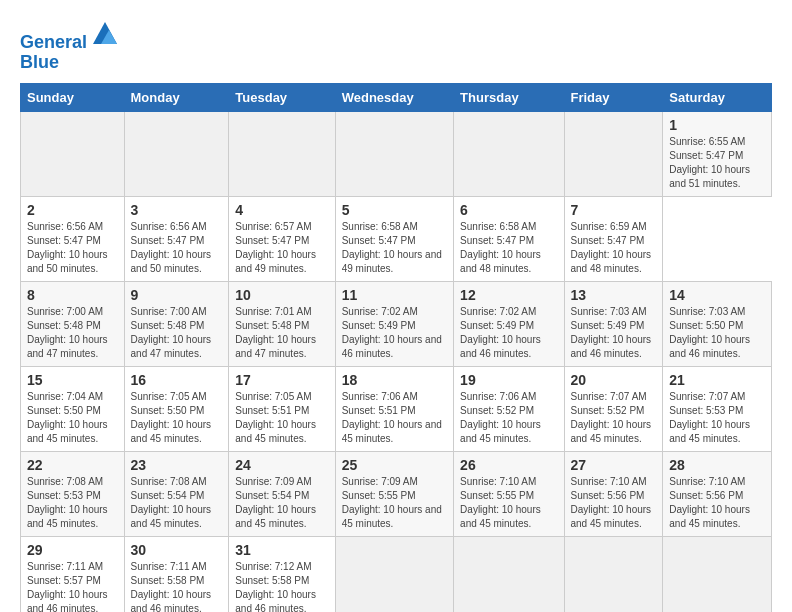  Describe the element at coordinates (394, 494) in the screenshot. I see `calendar-cell: 25 Sunrise: 7:09 AMSunset: 5:55 PMDaylig…` at that location.